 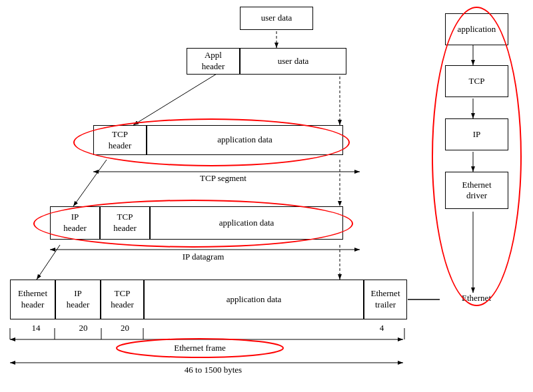 What do you see at coordinates (276, 19) in the screenshot?
I see `user-data-top-box: user data` at bounding box center [276, 19].